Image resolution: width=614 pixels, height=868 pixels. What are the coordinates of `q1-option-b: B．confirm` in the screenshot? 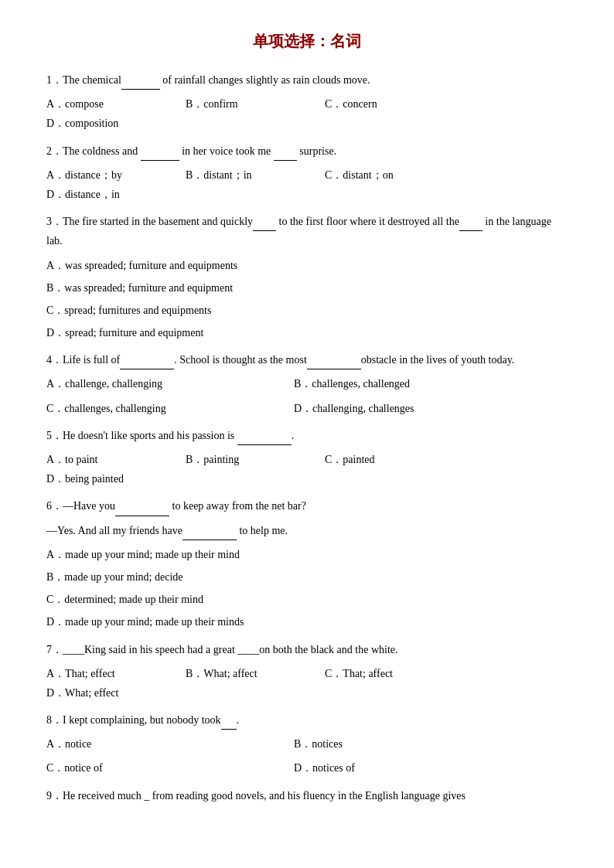 It's located at (251, 104).